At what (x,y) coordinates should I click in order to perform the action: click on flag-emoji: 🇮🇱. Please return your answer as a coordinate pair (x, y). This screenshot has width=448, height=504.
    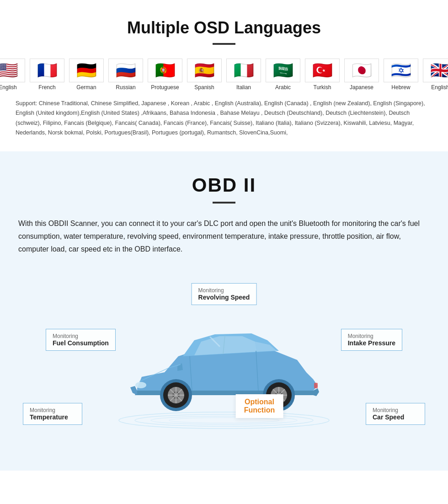
    Looking at the image, I should click on (401, 70).